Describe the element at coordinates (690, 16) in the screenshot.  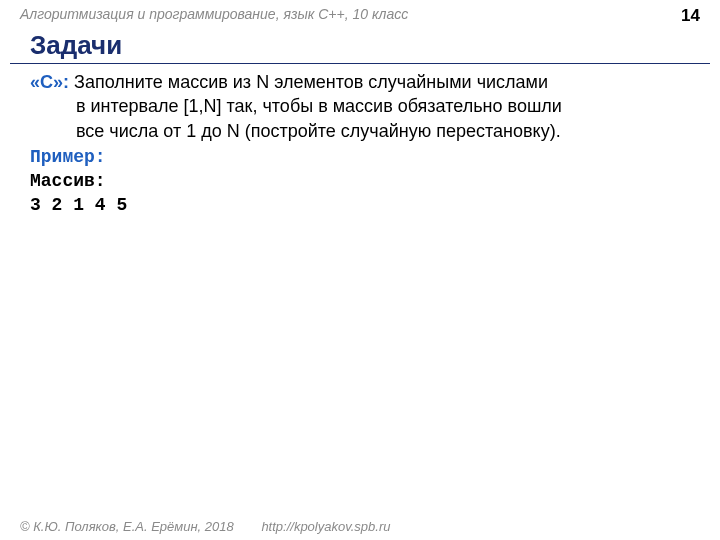
I see `page-number: 14` at that location.